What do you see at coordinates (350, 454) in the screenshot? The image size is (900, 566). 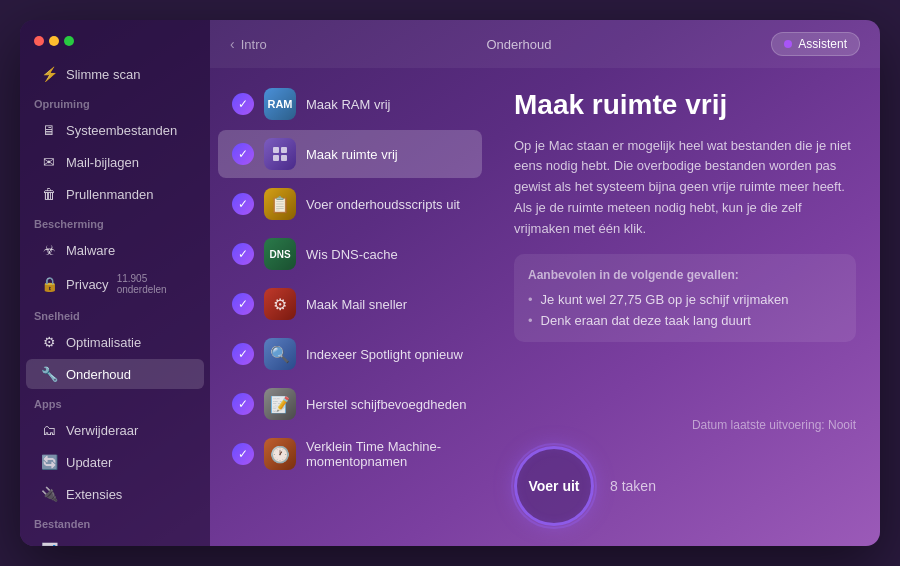 I see `task-item-verklein-time-machine: ✓ 🕐 Verklein Time Machine-momentopnamen` at bounding box center [350, 454].